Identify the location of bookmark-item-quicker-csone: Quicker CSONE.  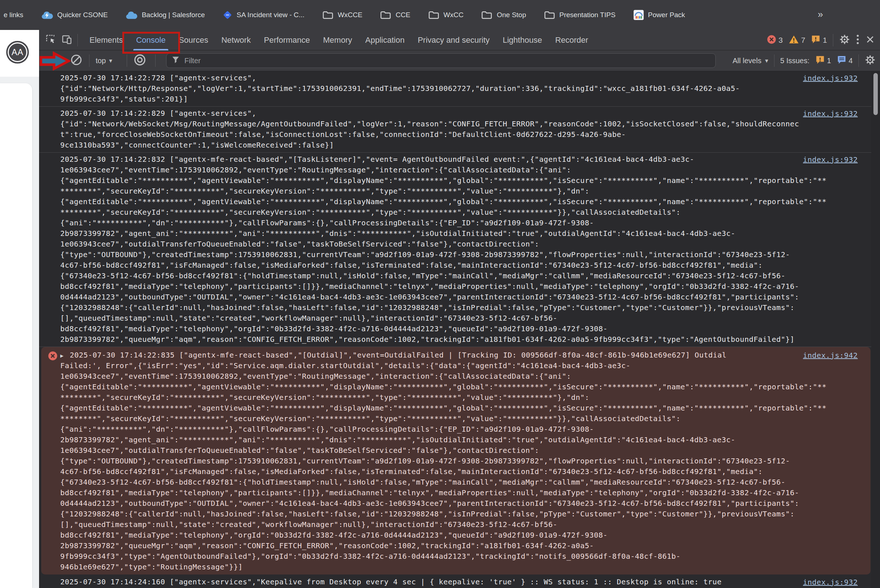
(74, 15).